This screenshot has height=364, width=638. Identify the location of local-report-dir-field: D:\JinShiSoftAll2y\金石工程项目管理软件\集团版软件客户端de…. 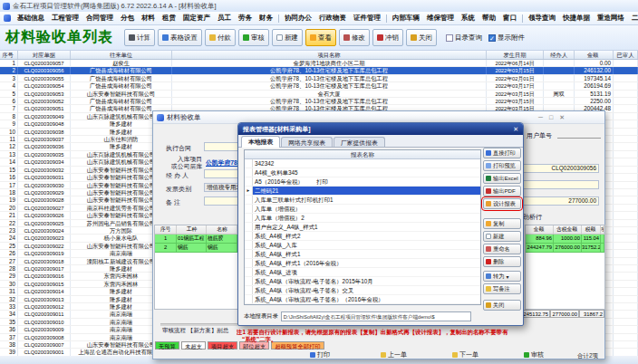
(376, 317).